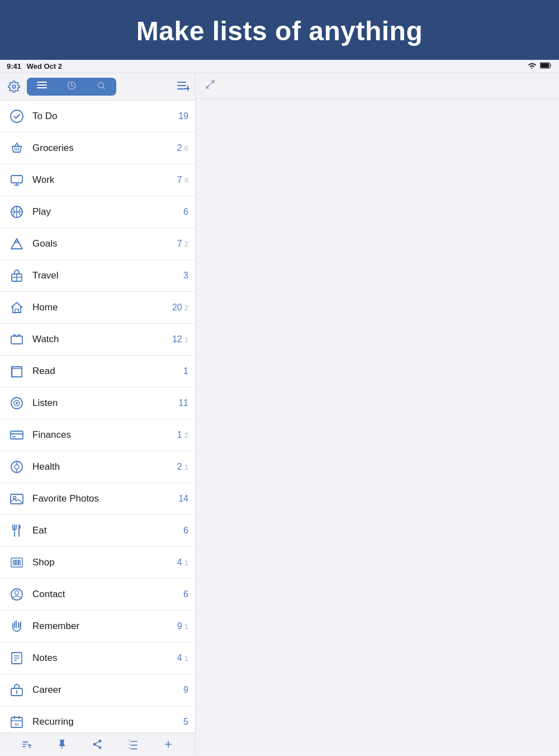  I want to click on expand-icon, so click(210, 86).